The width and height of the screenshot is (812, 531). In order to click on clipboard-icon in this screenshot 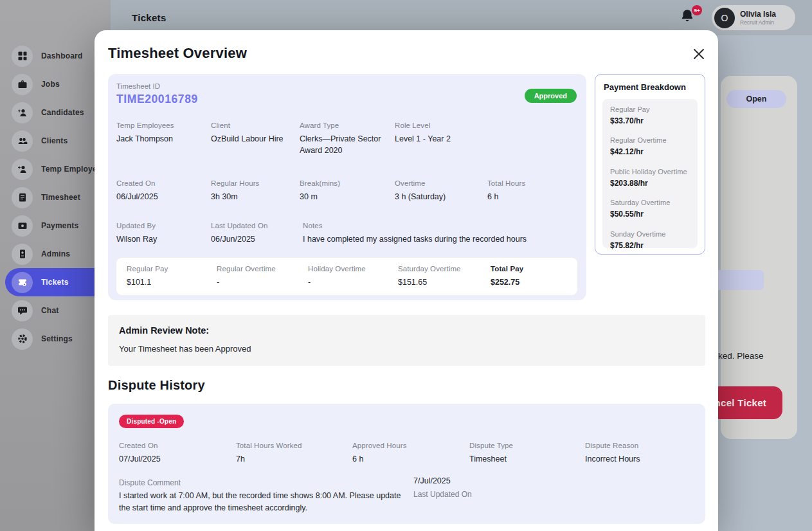, I will do `click(22, 198)`.